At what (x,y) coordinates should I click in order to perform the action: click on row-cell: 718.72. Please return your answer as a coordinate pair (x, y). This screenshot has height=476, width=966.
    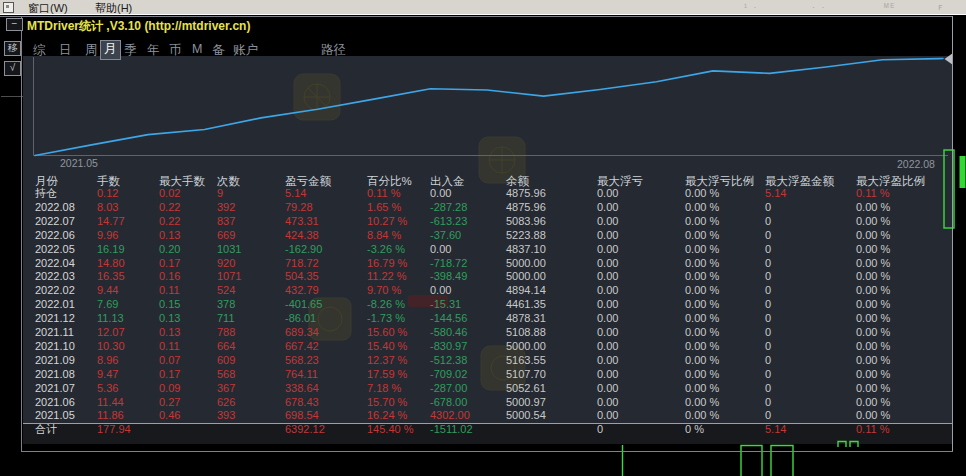
    Looking at the image, I should click on (302, 264).